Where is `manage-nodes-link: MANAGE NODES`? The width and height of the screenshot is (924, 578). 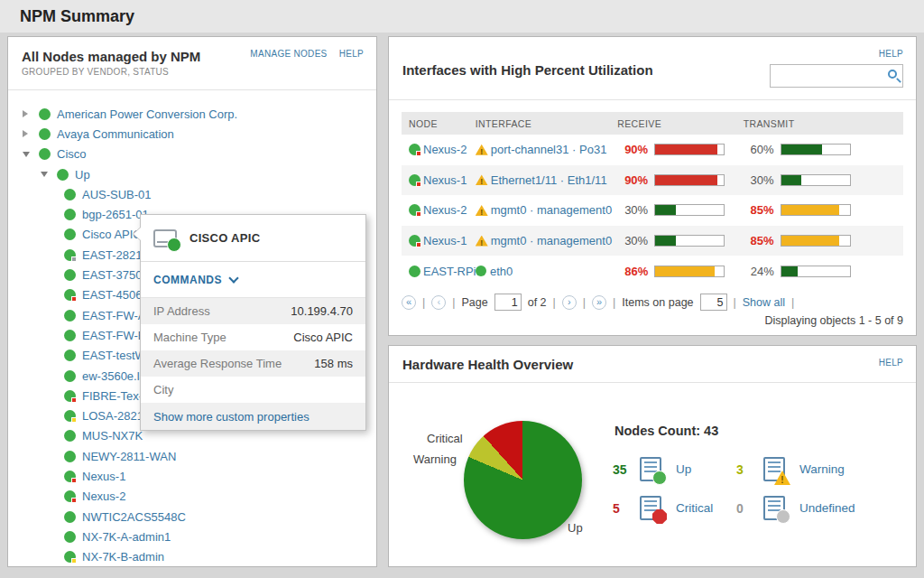
manage-nodes-link: MANAGE NODES is located at coordinates (289, 54).